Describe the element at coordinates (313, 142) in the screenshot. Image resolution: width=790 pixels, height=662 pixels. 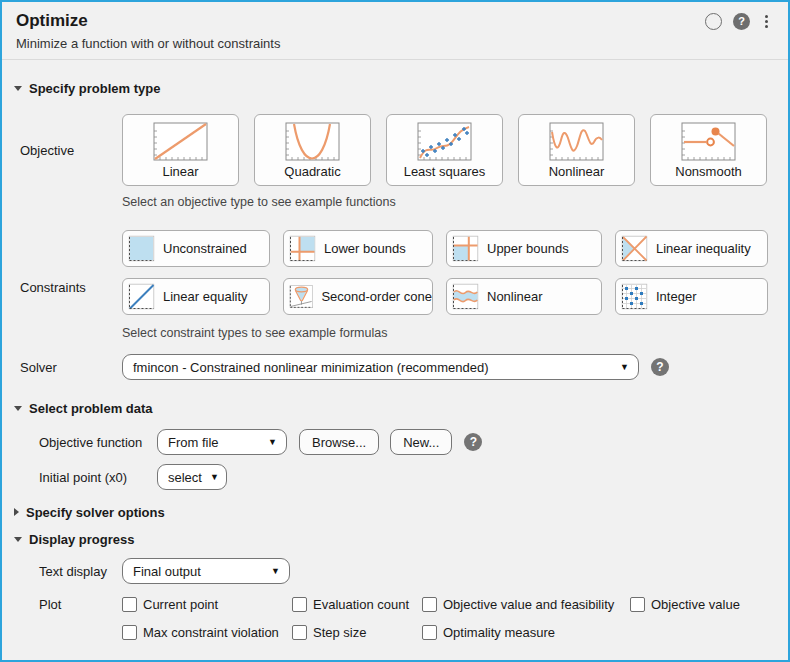
I see `quadratic-plot-icon` at that location.